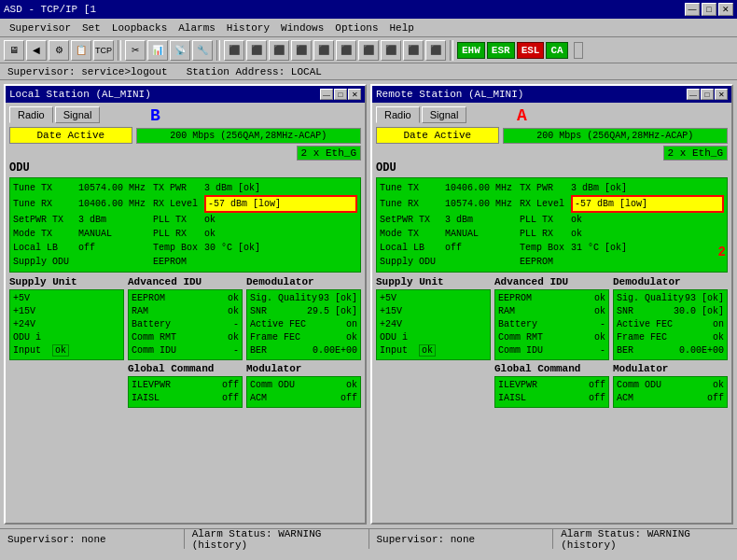  I want to click on tb-btn-2: ◀, so click(36, 50).